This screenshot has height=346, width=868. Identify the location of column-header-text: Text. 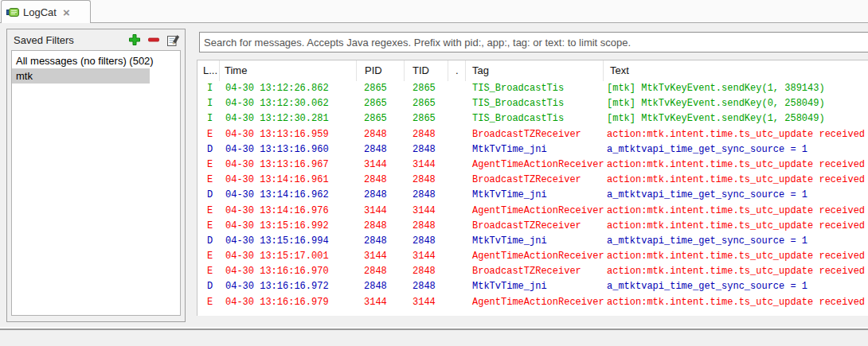
(736, 71).